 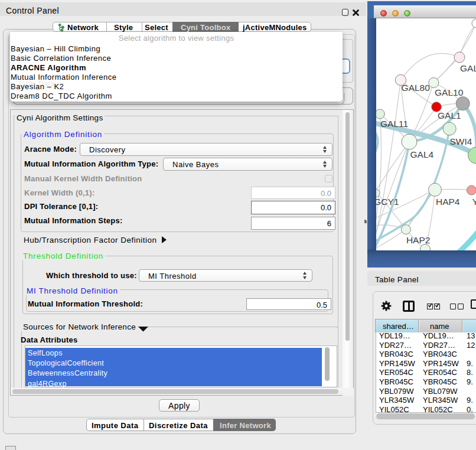 I want to click on svg-text: GAL80, so click(x=416, y=87).